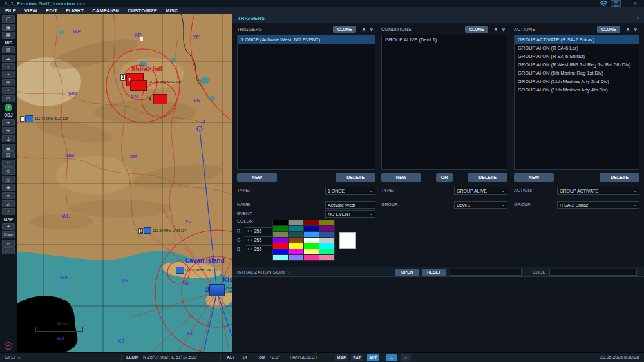 This screenshot has height=362, width=644. Describe the element at coordinates (8, 187) in the screenshot. I see `marker-icon: ◉` at that location.